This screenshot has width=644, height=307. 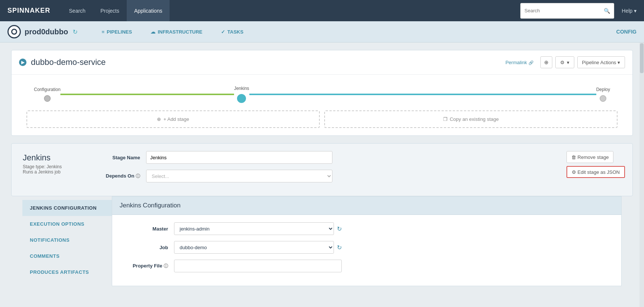 I want to click on app-nav: prod0dubbo ↻ ≡ PIPELINES ☁ INFRASTRUCTUR…, so click(x=322, y=32).